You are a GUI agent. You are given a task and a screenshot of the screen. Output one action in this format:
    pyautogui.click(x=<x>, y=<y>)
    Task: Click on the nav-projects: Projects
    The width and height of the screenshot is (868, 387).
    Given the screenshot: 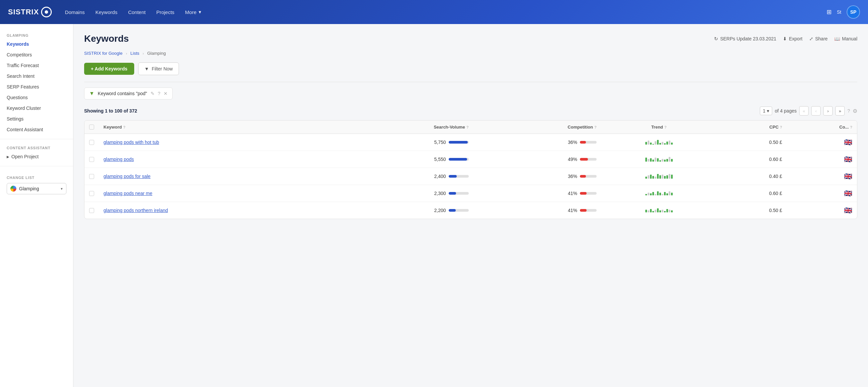 What is the action you would take?
    pyautogui.click(x=165, y=12)
    